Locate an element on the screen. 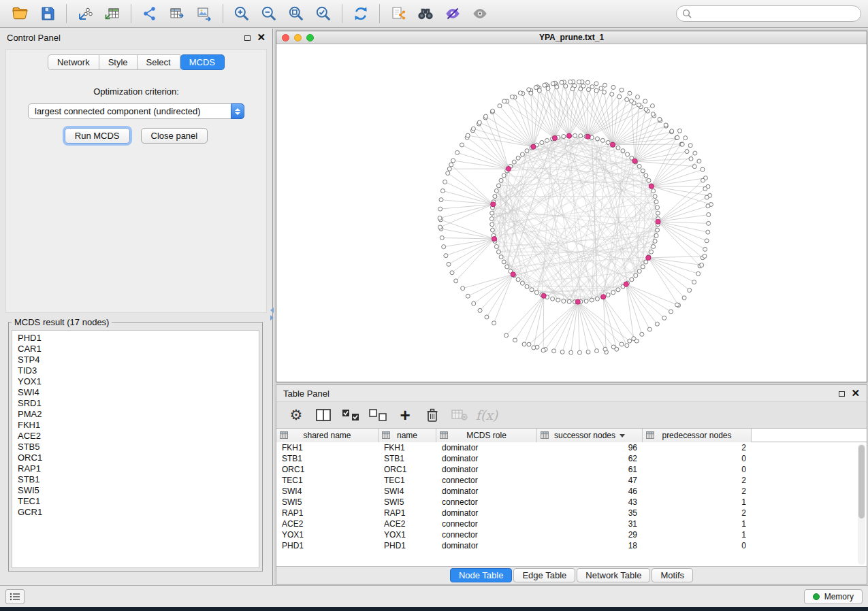 The height and width of the screenshot is (611, 868). close-table-panel-icon: ✕ is located at coordinates (855, 393).